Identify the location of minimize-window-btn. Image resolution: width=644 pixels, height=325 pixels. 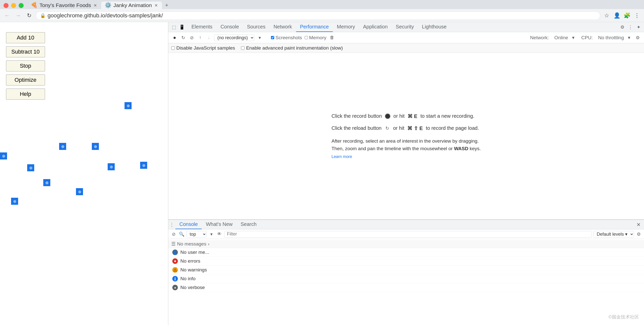
(14, 6).